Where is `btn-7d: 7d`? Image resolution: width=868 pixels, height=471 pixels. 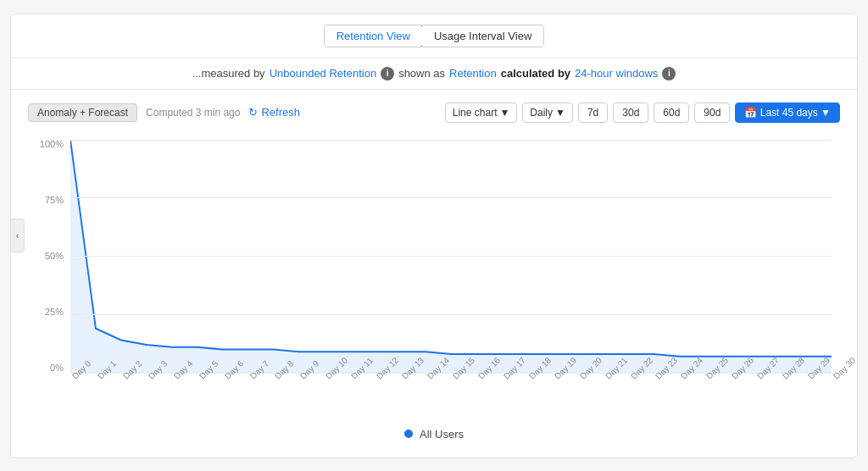 btn-7d: 7d is located at coordinates (593, 113).